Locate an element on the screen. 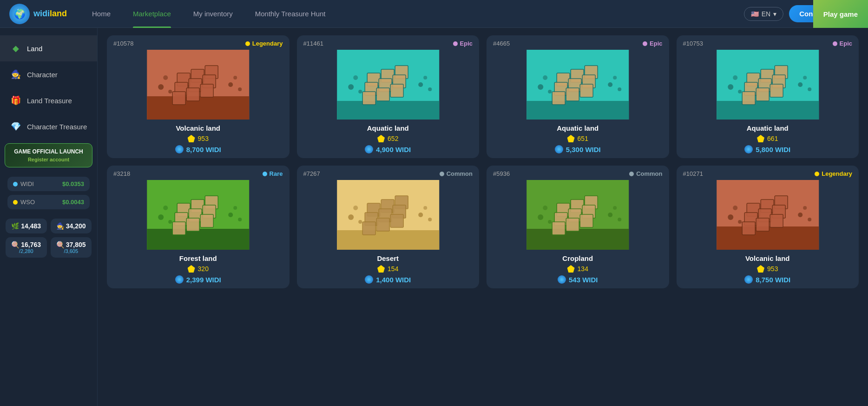  language-selector: 🇺🇸 EN ▾ is located at coordinates (764, 14).